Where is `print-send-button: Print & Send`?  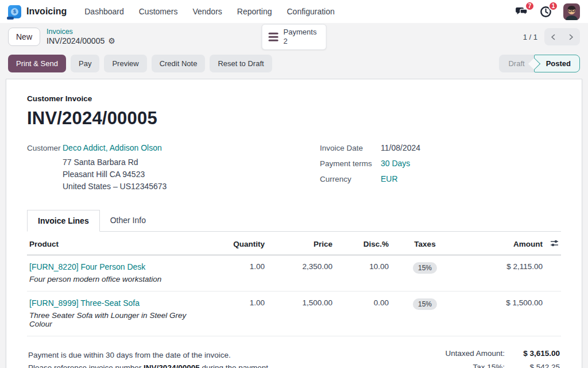 print-send-button: Print & Send is located at coordinates (37, 63).